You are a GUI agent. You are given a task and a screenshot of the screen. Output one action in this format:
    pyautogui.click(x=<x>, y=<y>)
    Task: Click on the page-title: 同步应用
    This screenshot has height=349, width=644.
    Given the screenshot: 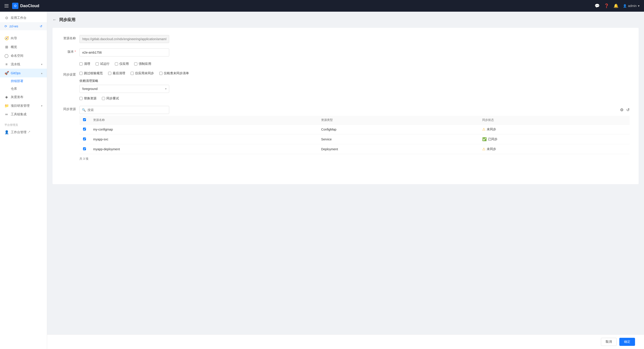 What is the action you would take?
    pyautogui.click(x=68, y=20)
    